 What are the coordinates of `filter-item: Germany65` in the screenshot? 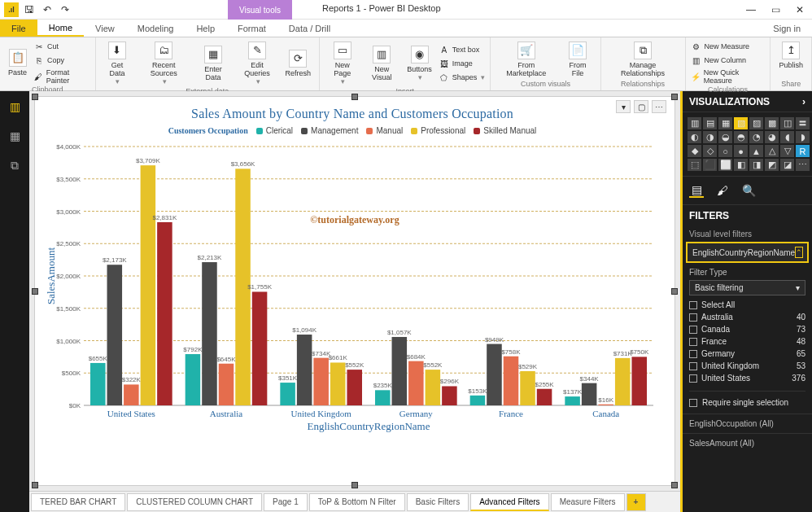 It's located at (747, 353).